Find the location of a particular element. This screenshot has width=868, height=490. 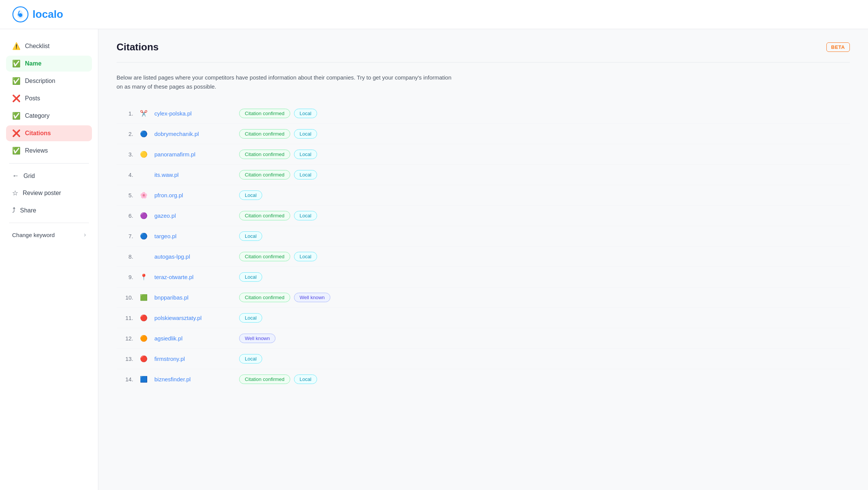

sidebar-item-reviews: ✅ Reviews is located at coordinates (49, 151).